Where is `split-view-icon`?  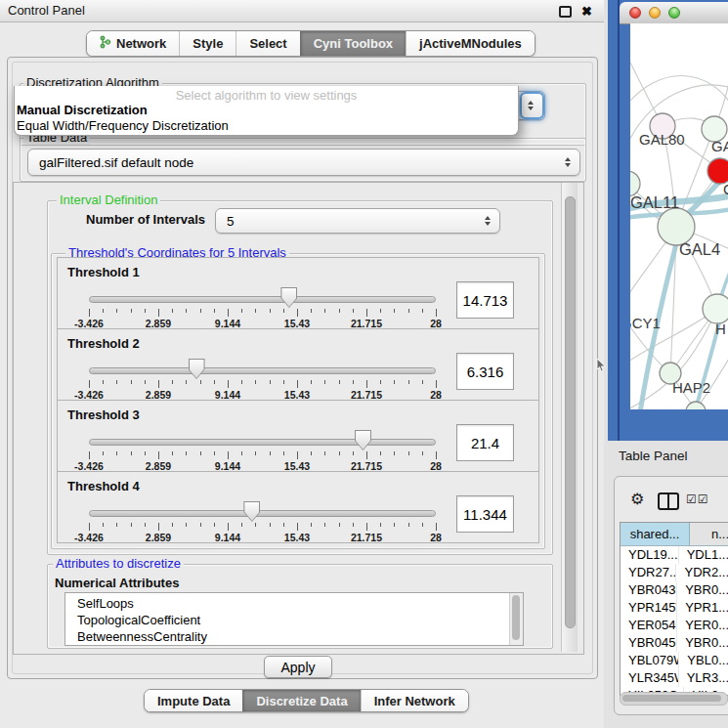 split-view-icon is located at coordinates (668, 501).